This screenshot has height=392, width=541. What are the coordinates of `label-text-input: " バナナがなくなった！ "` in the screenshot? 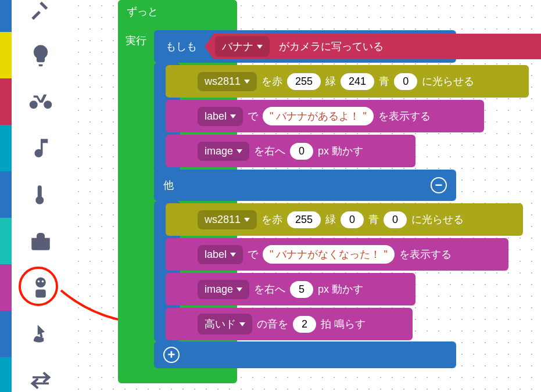 It's located at (329, 254).